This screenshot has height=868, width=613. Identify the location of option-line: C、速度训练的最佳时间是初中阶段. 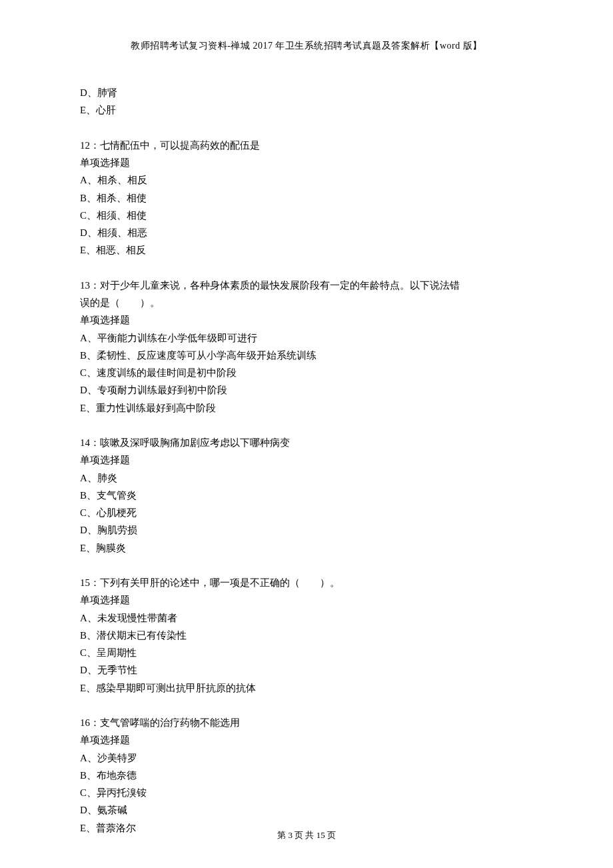
(306, 373).